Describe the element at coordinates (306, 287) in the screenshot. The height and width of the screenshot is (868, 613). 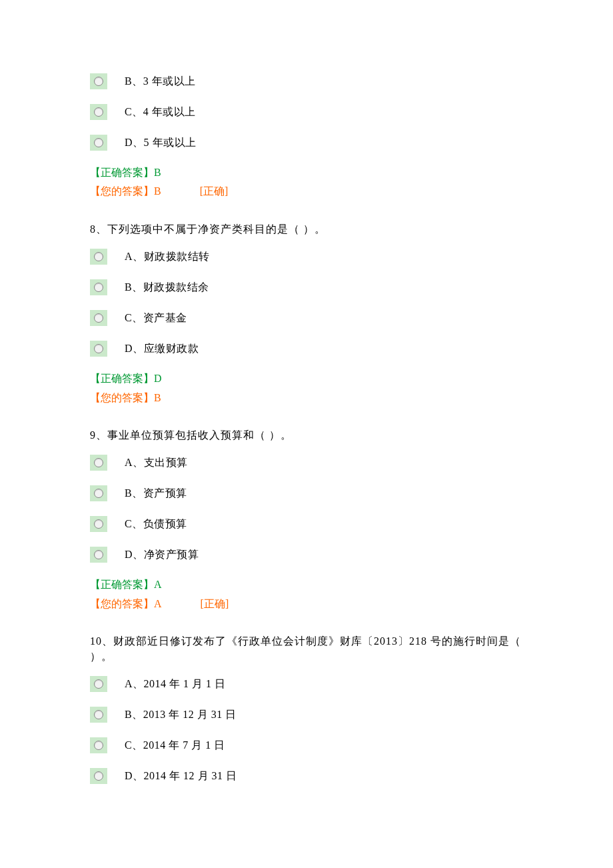
I see `q8-option-b: B、财政拨款结余` at that location.